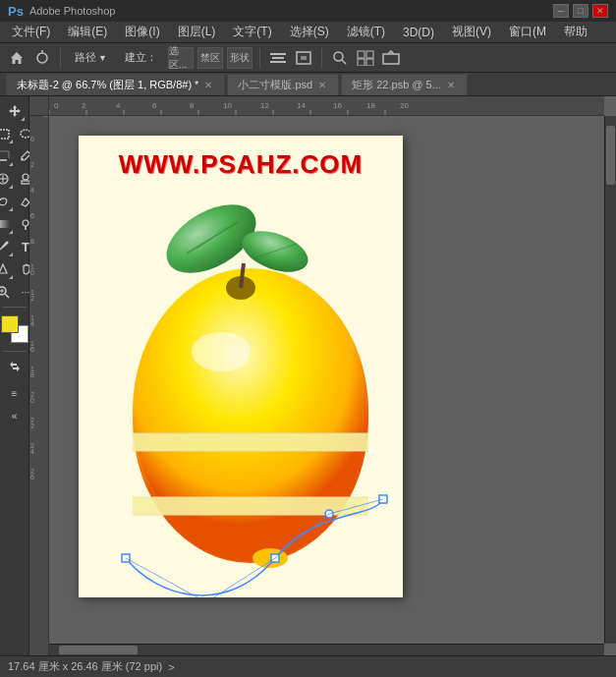  I want to click on path-dropdown: 路径 ▼, so click(90, 57).